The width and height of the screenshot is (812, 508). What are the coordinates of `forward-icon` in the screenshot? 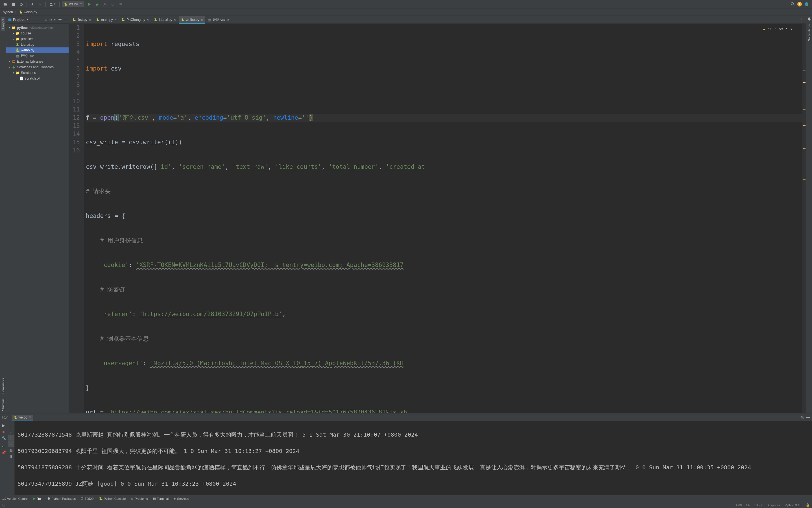 It's located at (40, 4).